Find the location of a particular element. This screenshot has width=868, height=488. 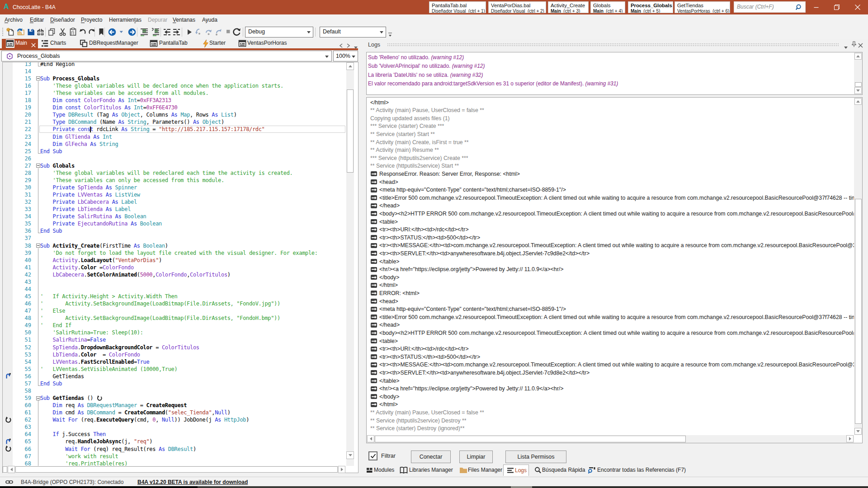

bottom-tab-logs: Logs is located at coordinates (516, 470).